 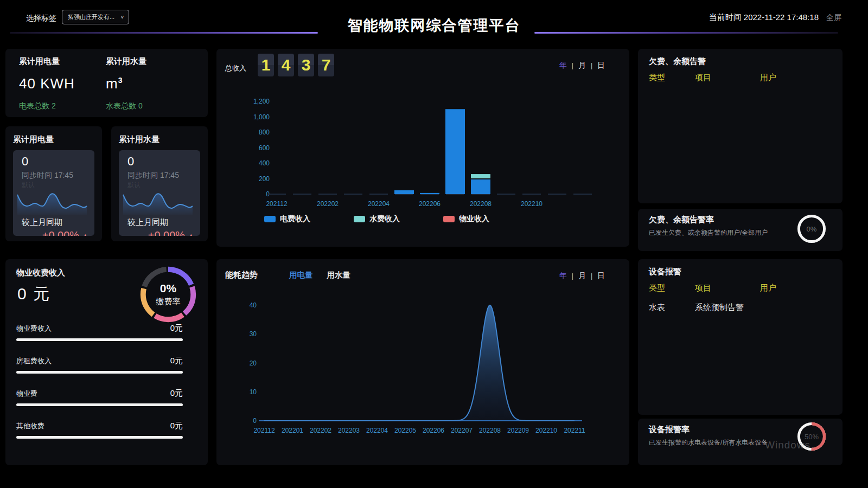 I want to click on delta-value: +0.00% ▲, so click(x=66, y=233).